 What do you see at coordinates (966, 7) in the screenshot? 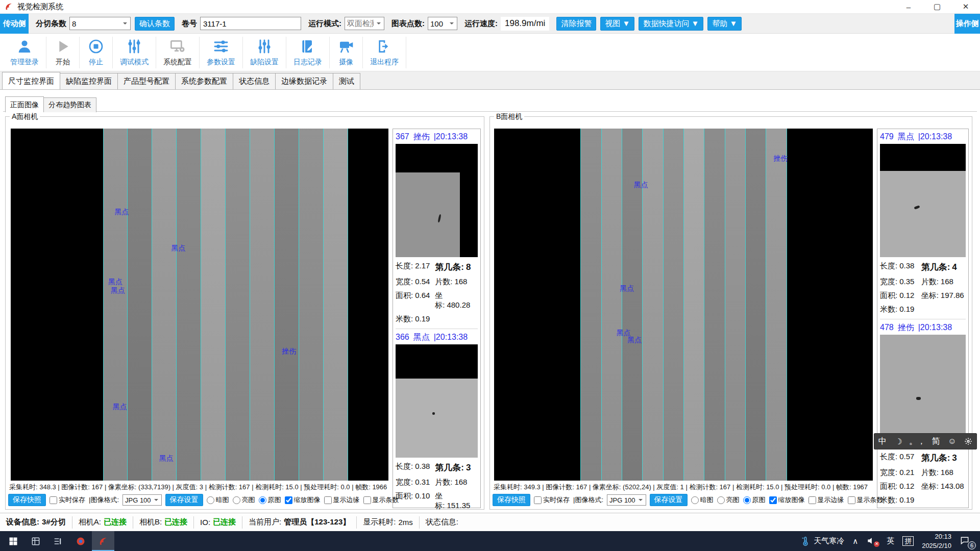
I see `close-button: ✕` at bounding box center [966, 7].